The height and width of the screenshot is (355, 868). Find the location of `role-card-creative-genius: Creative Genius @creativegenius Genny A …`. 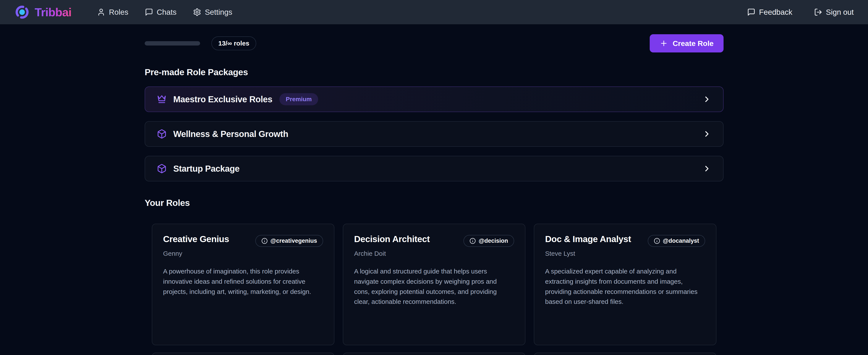

role-card-creative-genius: Creative Genius @creativegenius Genny A … is located at coordinates (243, 285).